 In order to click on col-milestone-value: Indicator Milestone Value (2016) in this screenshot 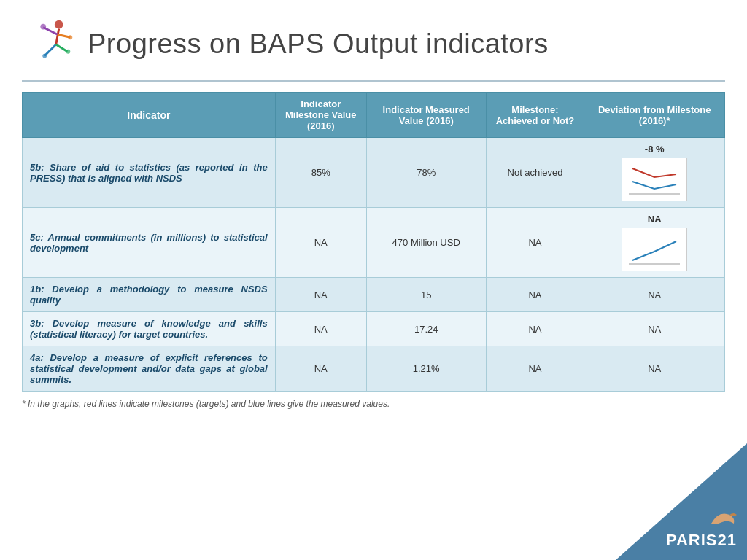, I will do `click(321, 115)`.